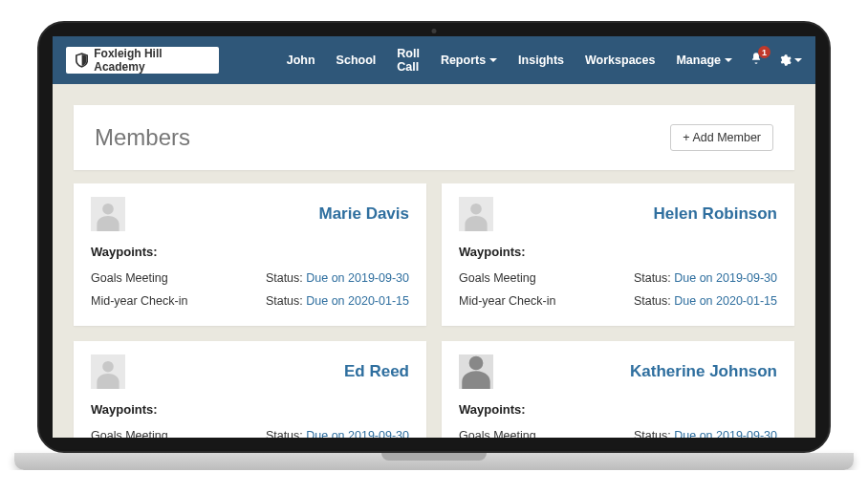 Image resolution: width=868 pixels, height=494 pixels. What do you see at coordinates (142, 60) in the screenshot?
I see `brand-logo: Foxleigh Hill Academy` at bounding box center [142, 60].